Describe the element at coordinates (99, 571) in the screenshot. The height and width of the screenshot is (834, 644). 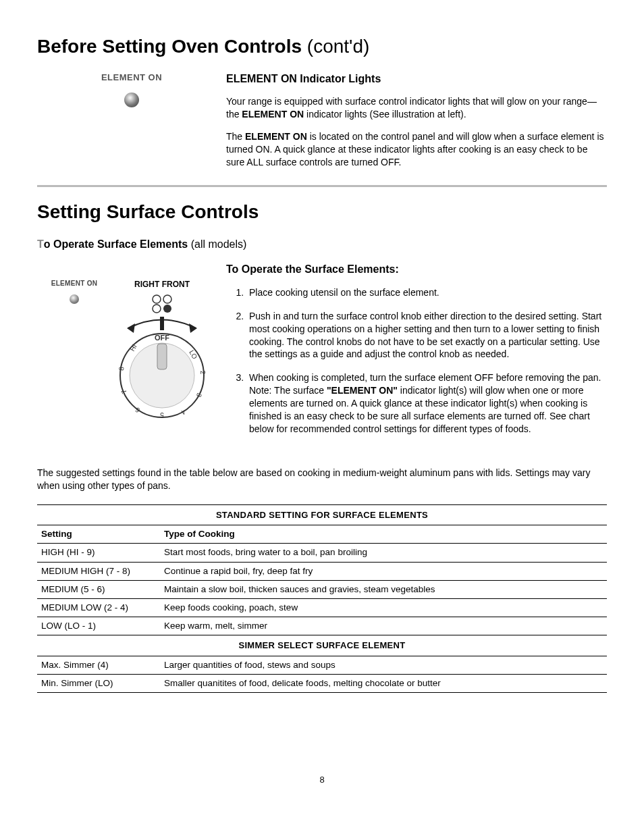
I see `cell-setting: MEDIUM HIGH (7 - 8)` at that location.